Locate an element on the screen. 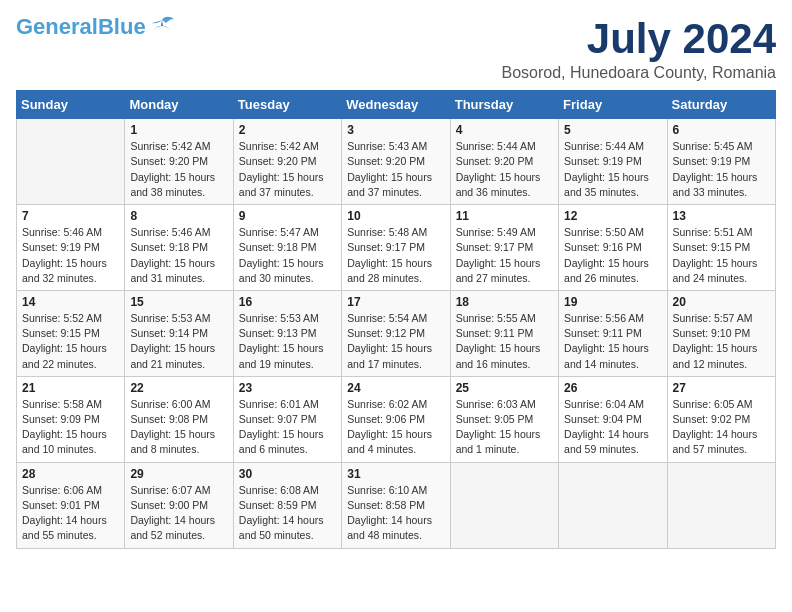  title-block: July 2024 Bosorod, Hunedoara County, Rom… is located at coordinates (638, 49).